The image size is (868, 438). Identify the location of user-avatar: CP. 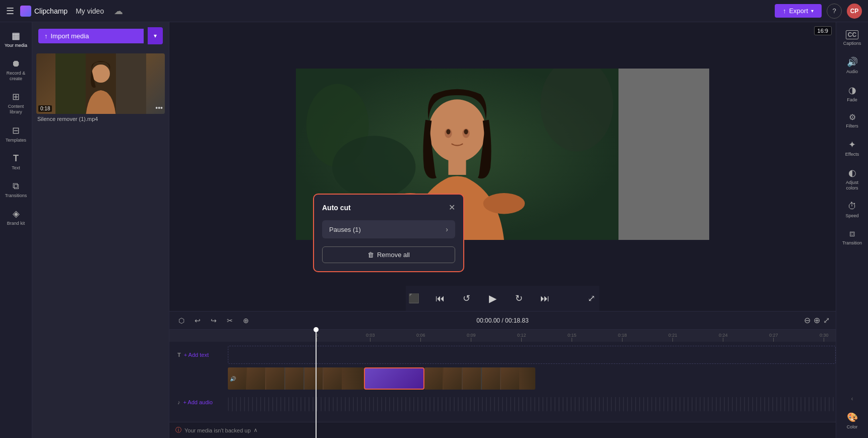
(854, 11).